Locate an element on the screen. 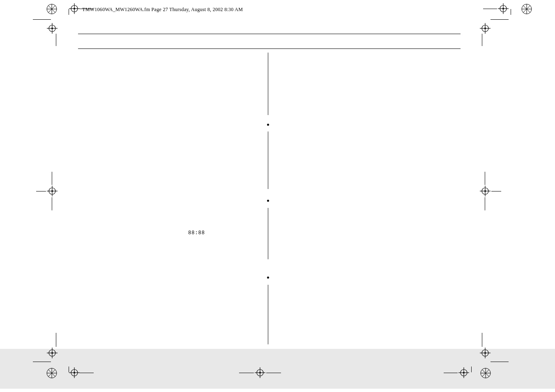  registration-target-bottomright2-icon is located at coordinates (464, 373).